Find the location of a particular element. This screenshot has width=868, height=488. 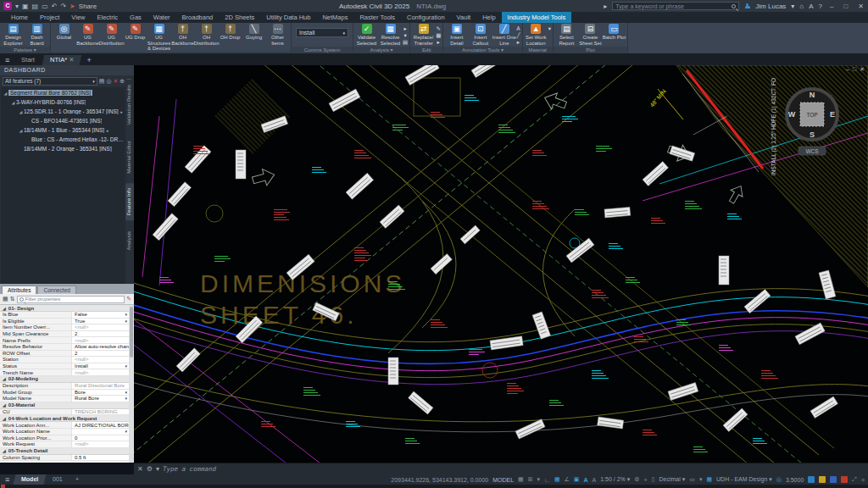

small-tool-icon: ▸ is located at coordinates (518, 42).